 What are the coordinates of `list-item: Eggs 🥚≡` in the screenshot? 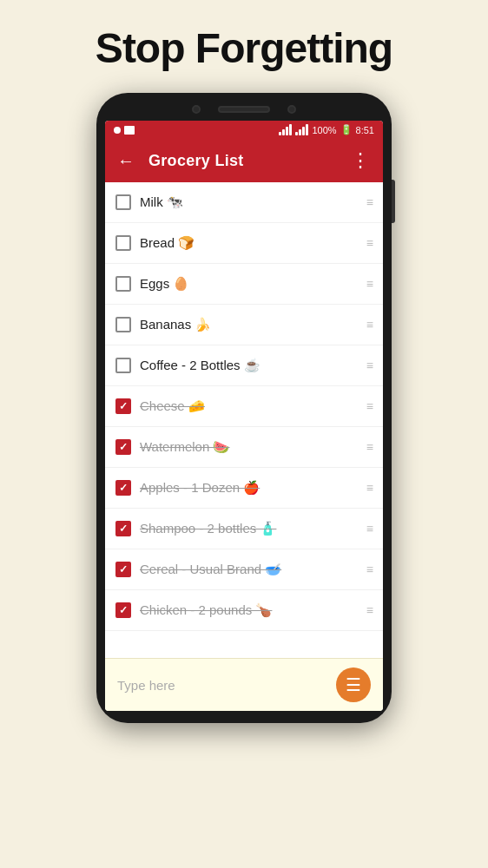 It's located at (244, 285).